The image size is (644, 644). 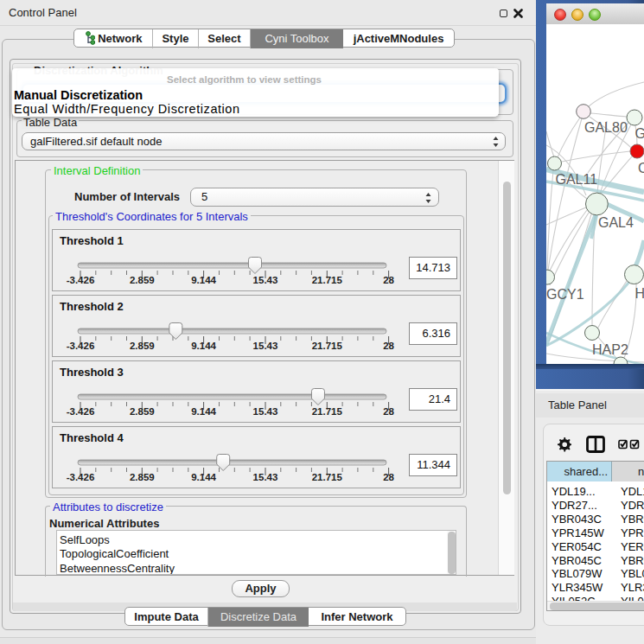 What do you see at coordinates (640, 133) in the screenshot?
I see `svg-text: G.` at bounding box center [640, 133].